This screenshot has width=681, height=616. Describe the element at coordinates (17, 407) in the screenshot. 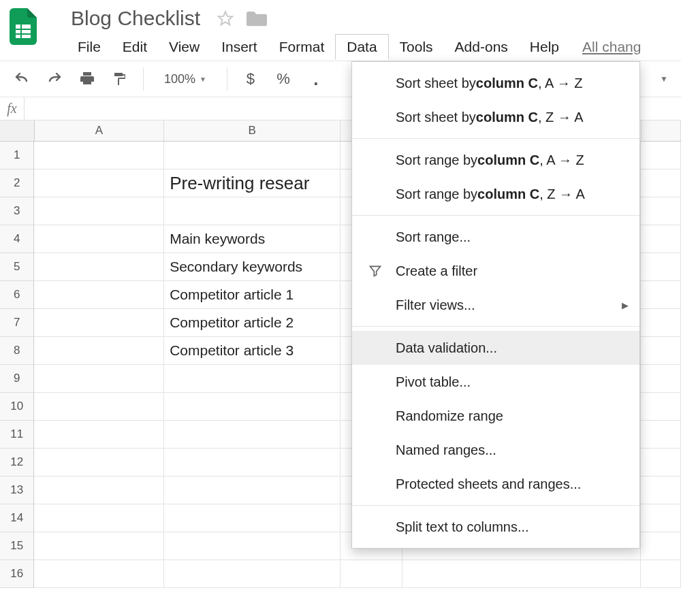

I see `row-header: 10` at that location.